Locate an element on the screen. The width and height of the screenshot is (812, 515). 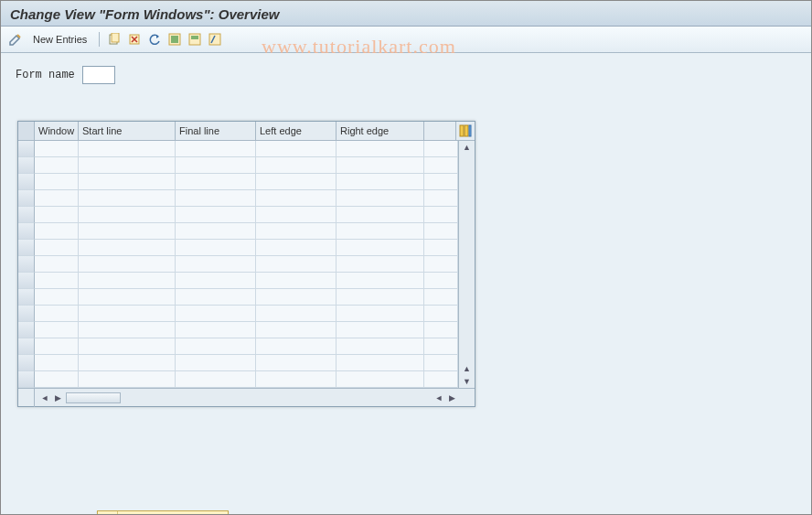
column-header-window: Window is located at coordinates (57, 131).